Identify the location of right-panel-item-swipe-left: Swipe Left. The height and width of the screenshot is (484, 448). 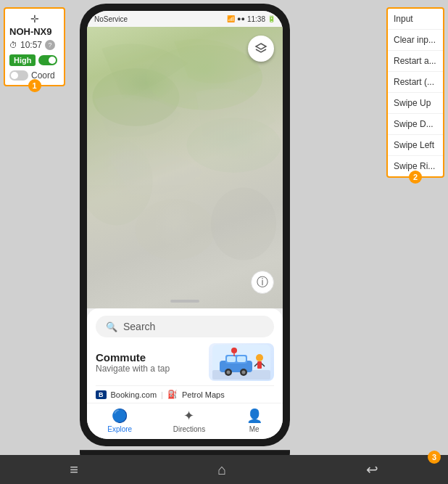
(415, 145).